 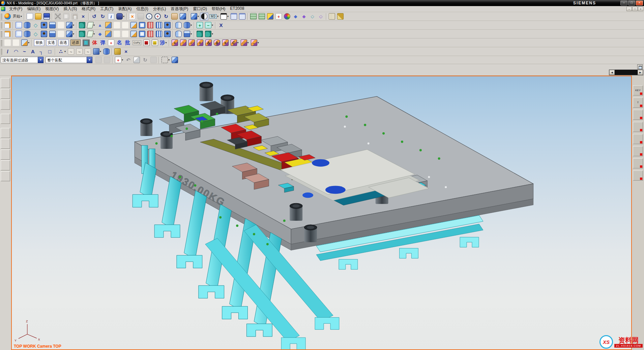 What do you see at coordinates (332, 17) in the screenshot?
I see `measure-distance` at bounding box center [332, 17].